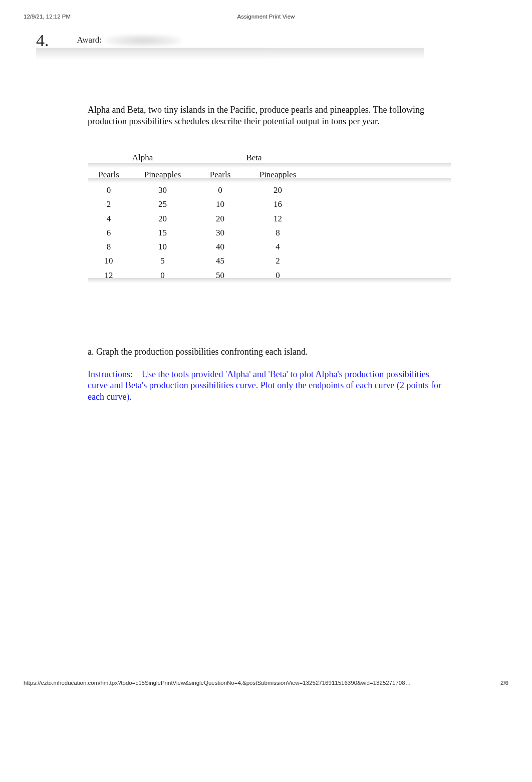 Image resolution: width=532 pixels, height=782 pixels. What do you see at coordinates (89, 39) in the screenshot?
I see `award-label-text: Award:` at bounding box center [89, 39].